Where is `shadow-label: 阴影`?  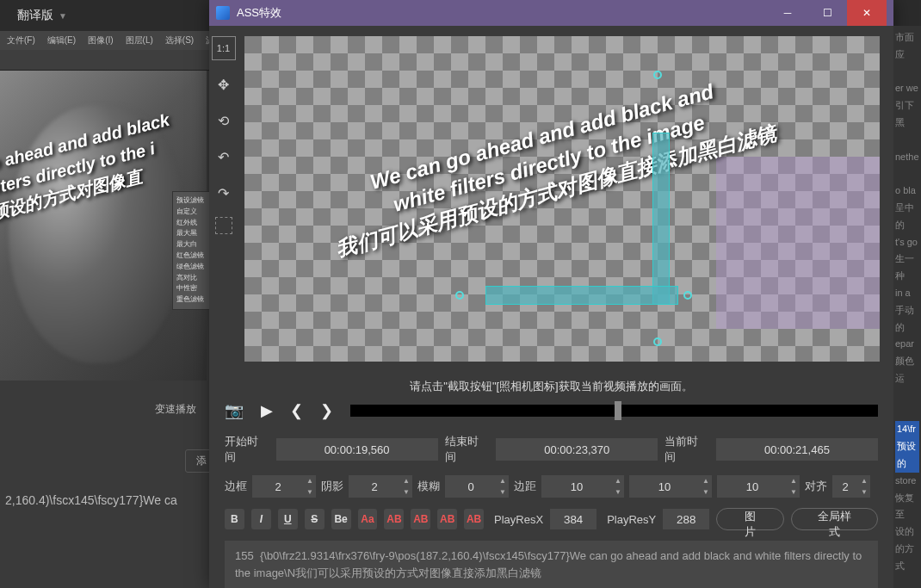 shadow-label: 阴影 is located at coordinates (332, 486).